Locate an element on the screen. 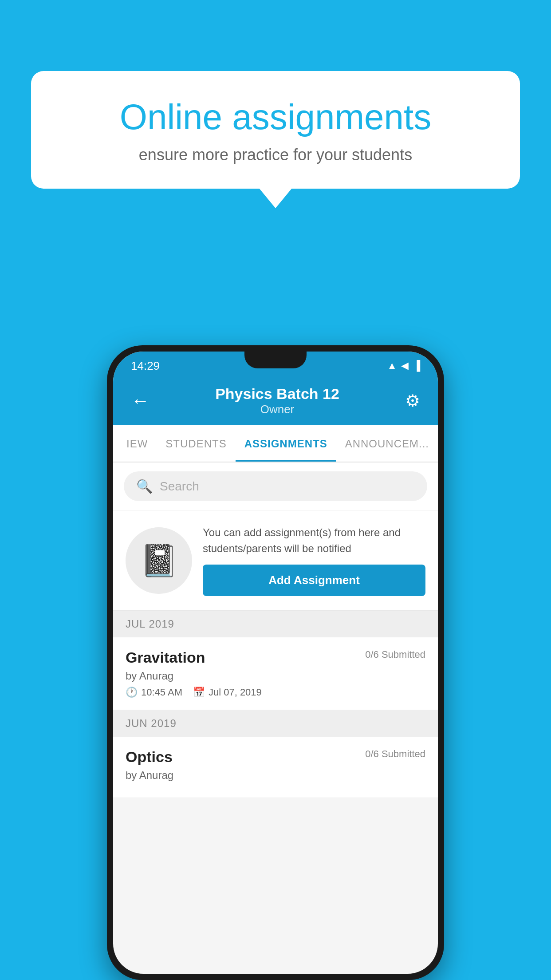 Image resolution: width=551 pixels, height=980 pixels. app-header: ← Physics Batch 12 Owner ⚙ is located at coordinates (276, 401).